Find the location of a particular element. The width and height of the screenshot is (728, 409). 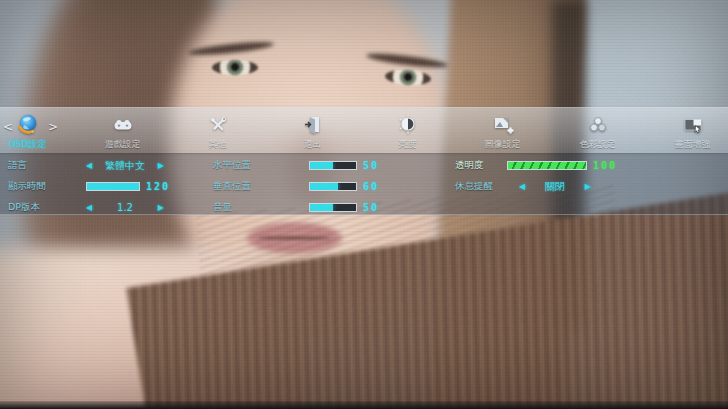

osd-tab-bar: OSD設定 遊戲設定 is located at coordinates (364, 130).